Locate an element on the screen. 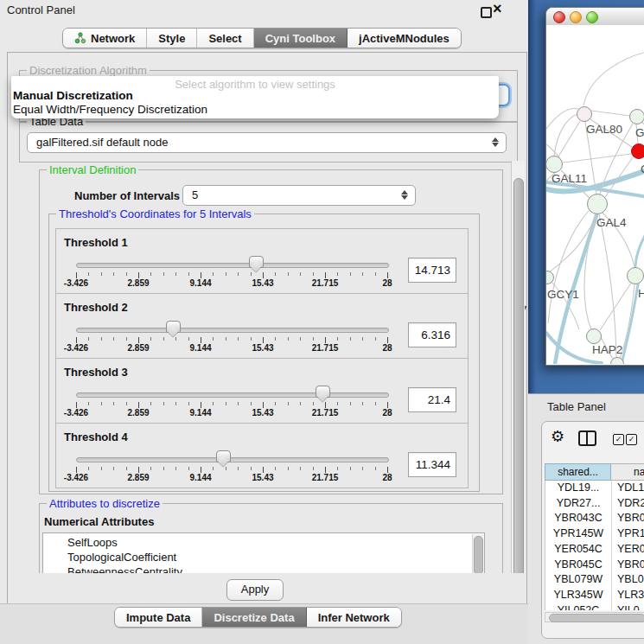 Image resolution: width=644 pixels, height=644 pixels. minimize-light-icon is located at coordinates (576, 17).